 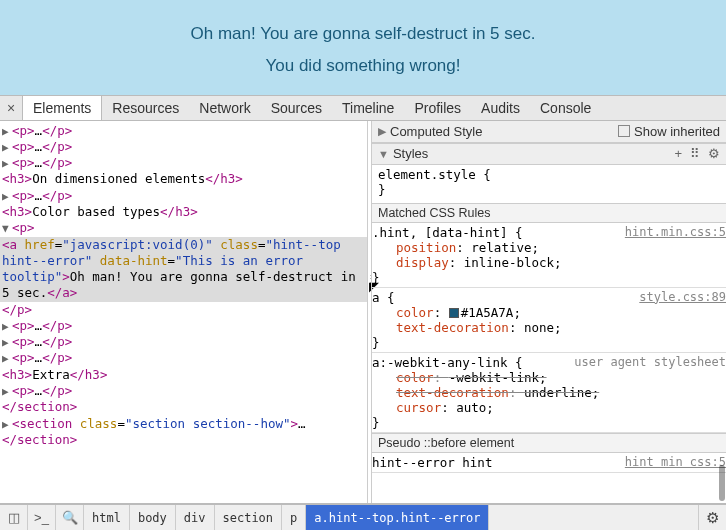 What do you see at coordinates (549, 320) in the screenshot?
I see `css-rule: a {style.css:89color: #1A5A7A;text-decor…` at bounding box center [549, 320].